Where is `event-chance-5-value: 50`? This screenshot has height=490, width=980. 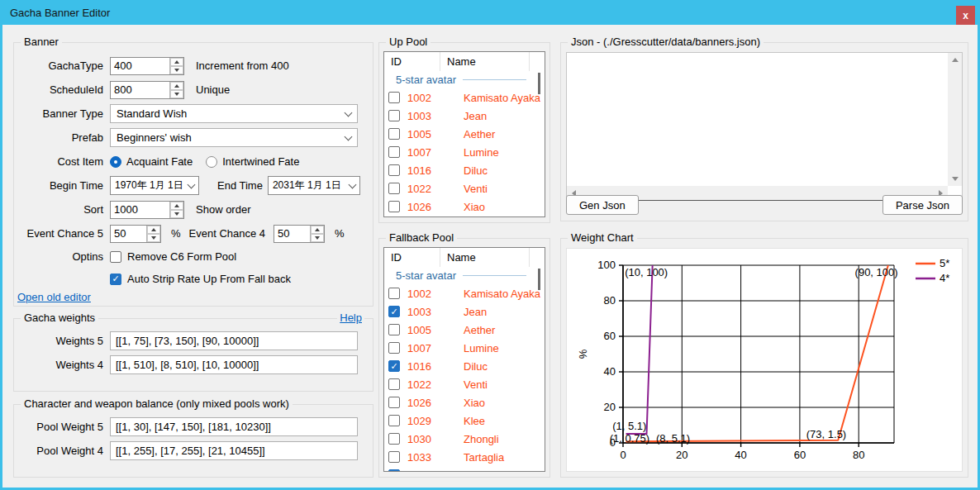
event-chance-5-value: 50 is located at coordinates (129, 234).